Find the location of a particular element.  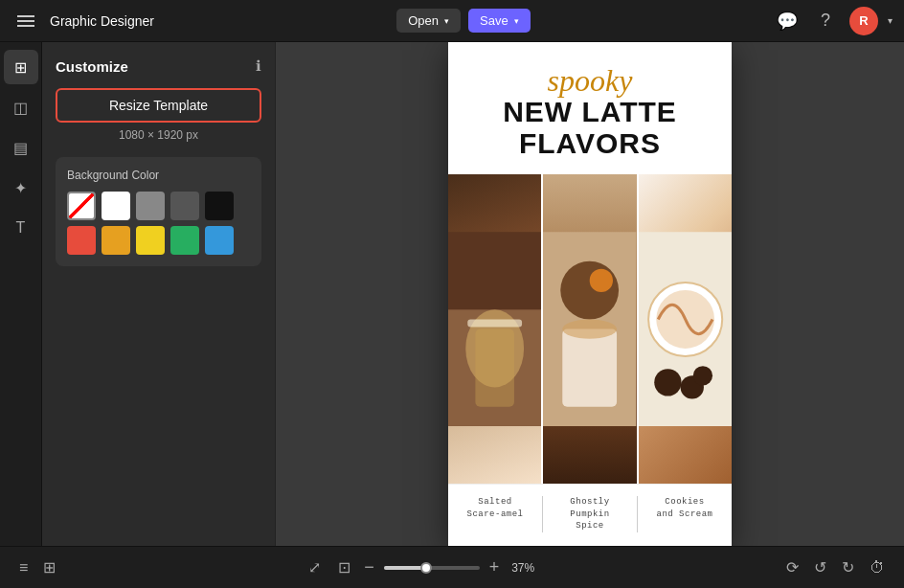

color-grid is located at coordinates (159, 223).